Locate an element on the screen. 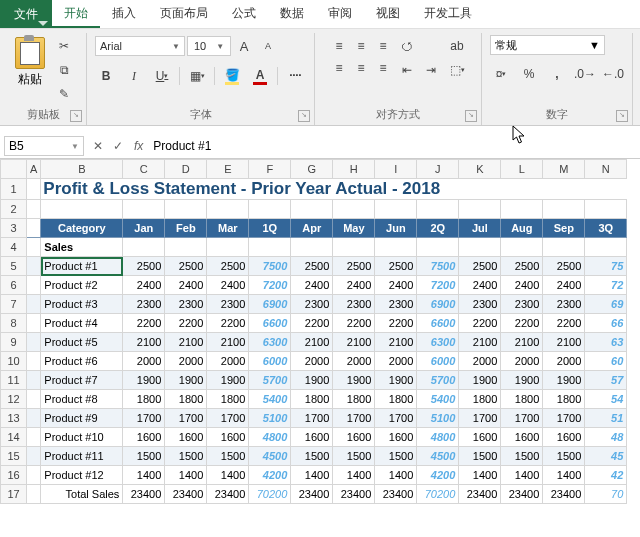  table-header-cell: Sep is located at coordinates (564, 228).